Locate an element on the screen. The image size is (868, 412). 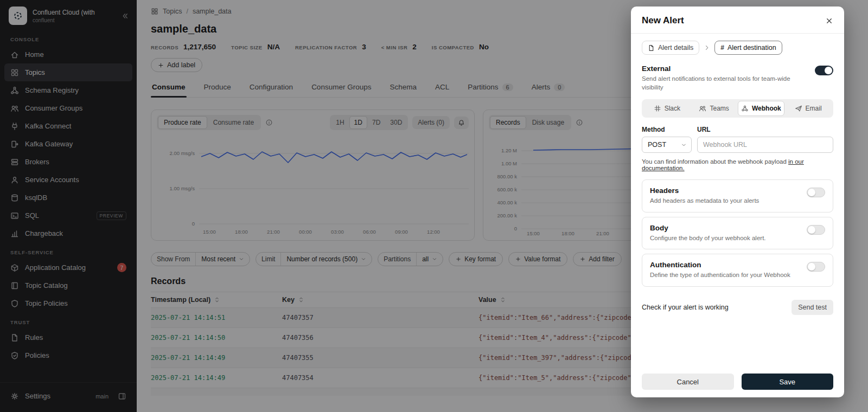
external-description: Send alert notifications to external too… is located at coordinates (725, 83).